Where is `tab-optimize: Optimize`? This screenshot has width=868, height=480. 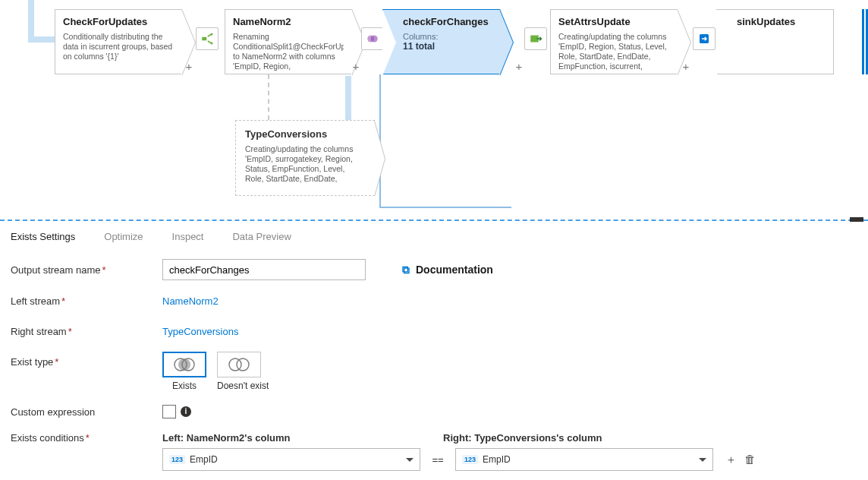 tab-optimize: Optimize is located at coordinates (123, 238).